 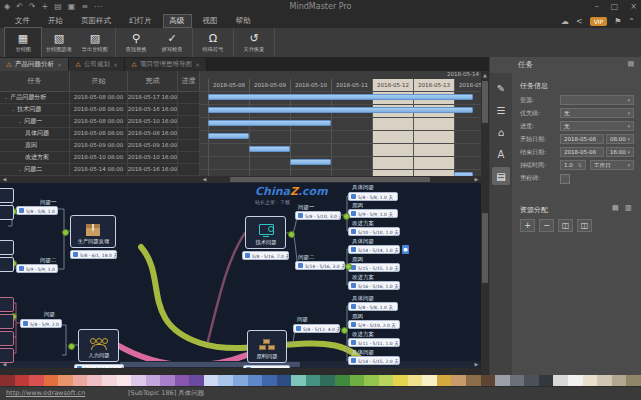 What do you see at coordinates (485, 279) in the screenshot?
I see `canvas-vscrollbar` at bounding box center [485, 279].